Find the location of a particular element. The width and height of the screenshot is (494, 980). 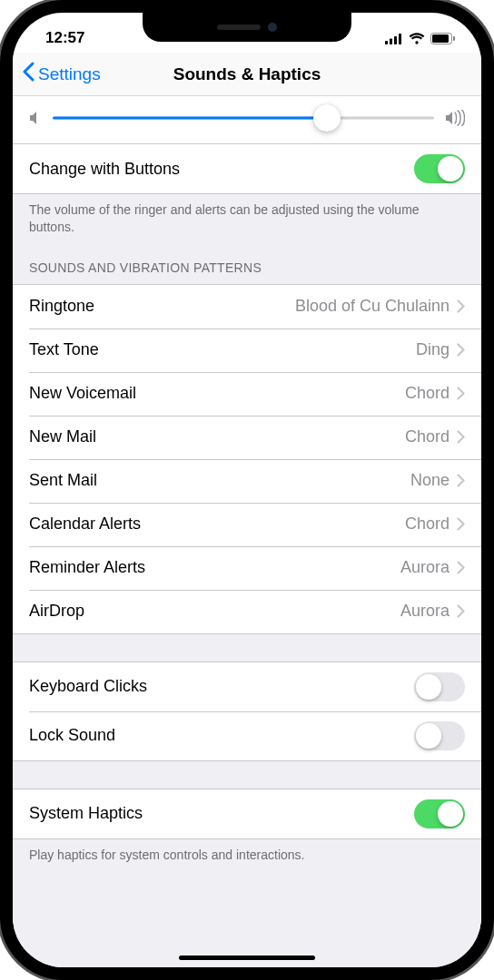

system-haptics-row: System Haptics is located at coordinates (247, 814).